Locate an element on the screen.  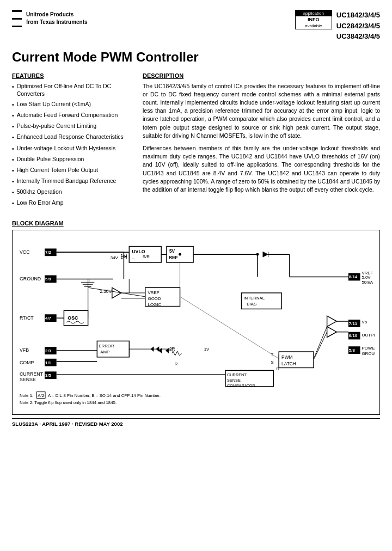
svg-text: OUTPUT is located at coordinates (368, 334).